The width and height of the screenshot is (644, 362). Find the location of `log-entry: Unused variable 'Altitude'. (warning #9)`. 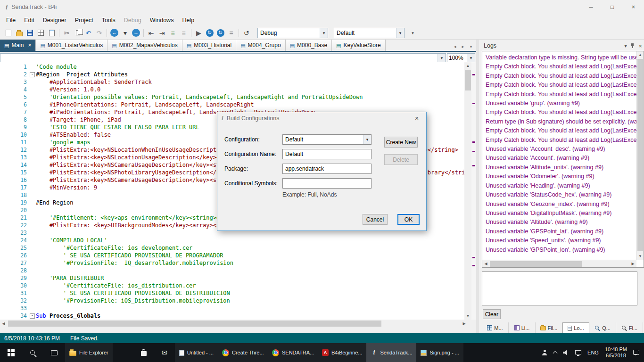

log-entry: Unused variable 'Altitude'. (warning #9) is located at coordinates (561, 222).